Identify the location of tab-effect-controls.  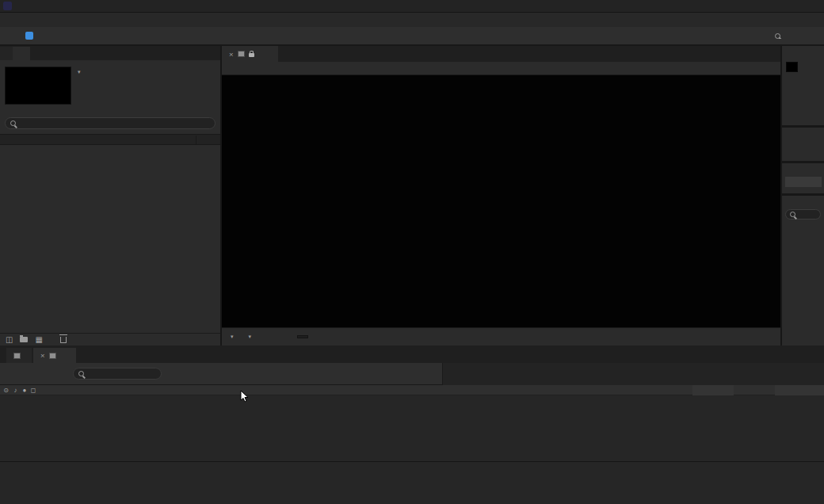
(6, 54).